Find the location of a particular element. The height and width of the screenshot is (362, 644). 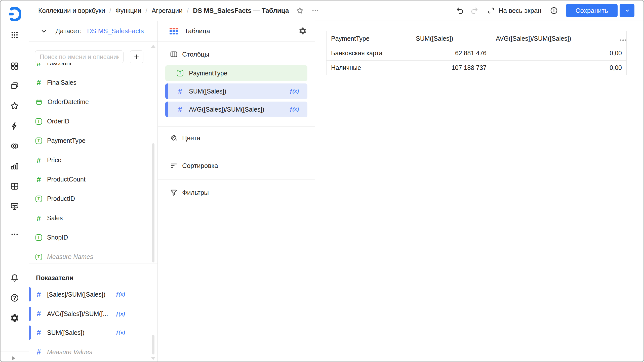

preview-table: PaymentType SUM([Sales]) AVG([Sales])/SU… is located at coordinates (476, 53).